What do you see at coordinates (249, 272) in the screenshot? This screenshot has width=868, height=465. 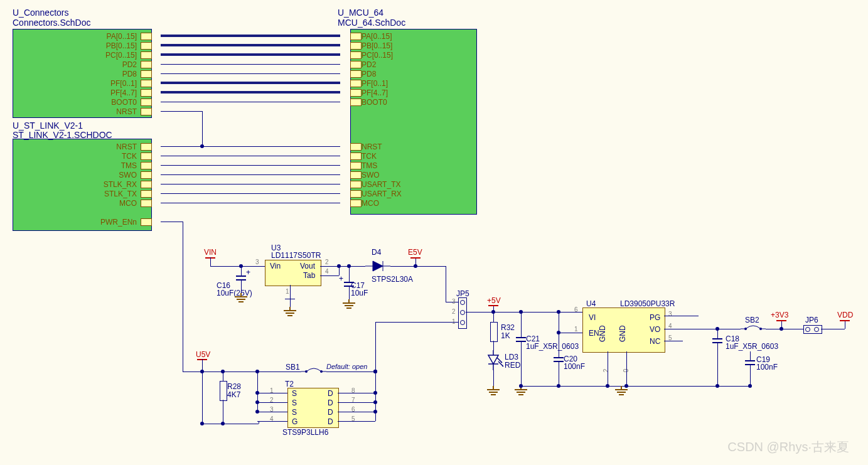 I see `plus-c16: +` at bounding box center [249, 272].